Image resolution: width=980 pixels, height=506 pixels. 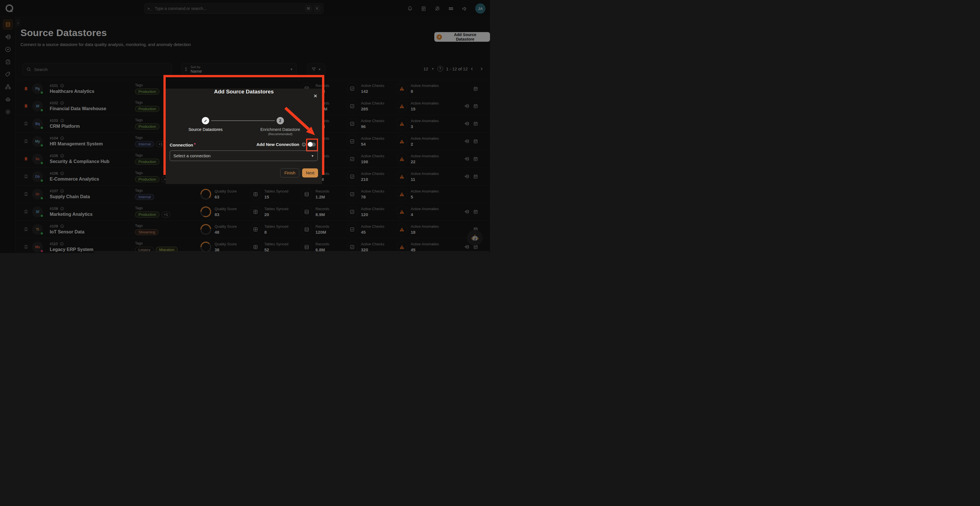 I want to click on add-new-connection-label: Add New Connection, so click(x=278, y=144).